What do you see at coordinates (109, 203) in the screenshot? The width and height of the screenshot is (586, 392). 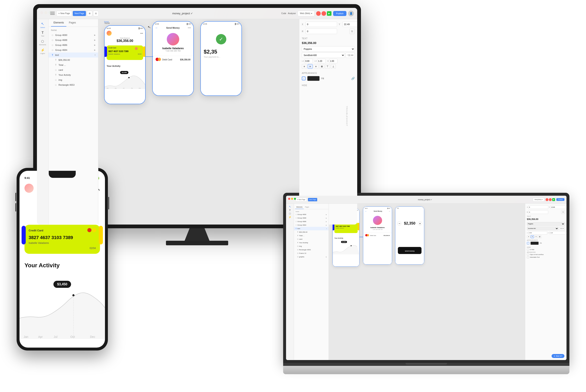 I see `power-btn` at bounding box center [109, 203].